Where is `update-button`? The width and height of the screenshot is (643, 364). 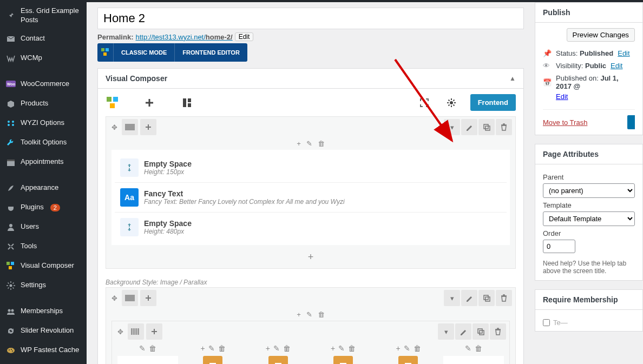 update-button is located at coordinates (631, 122).